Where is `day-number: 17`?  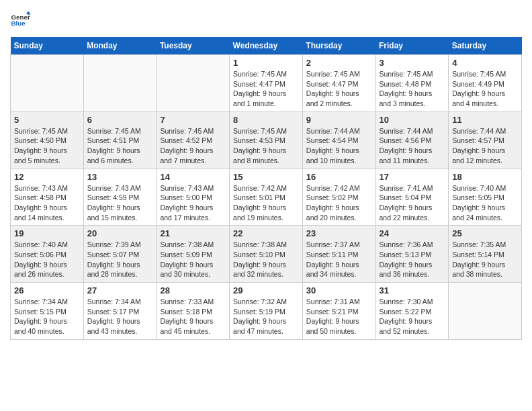
day-number: 17 is located at coordinates (412, 177).